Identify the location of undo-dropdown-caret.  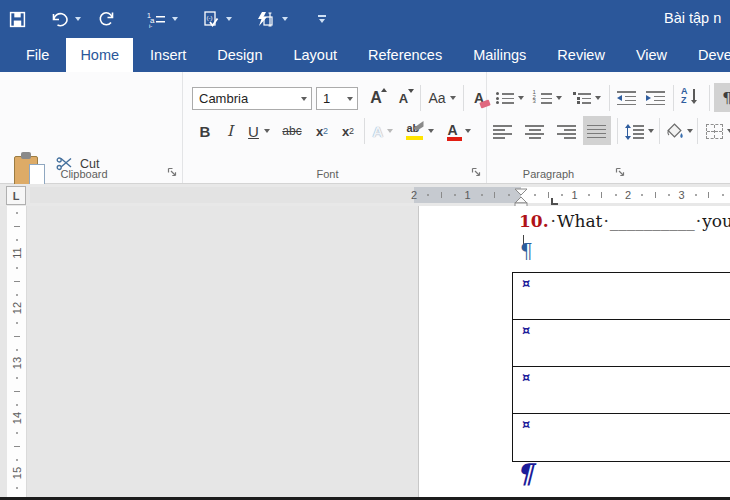
(78, 19).